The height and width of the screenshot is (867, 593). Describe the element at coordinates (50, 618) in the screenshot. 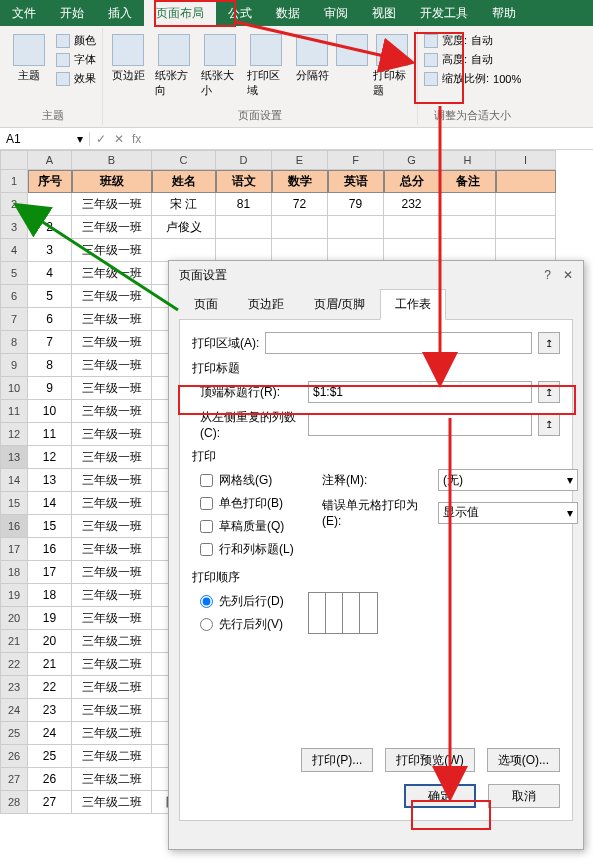

I see `cell: 19` at that location.